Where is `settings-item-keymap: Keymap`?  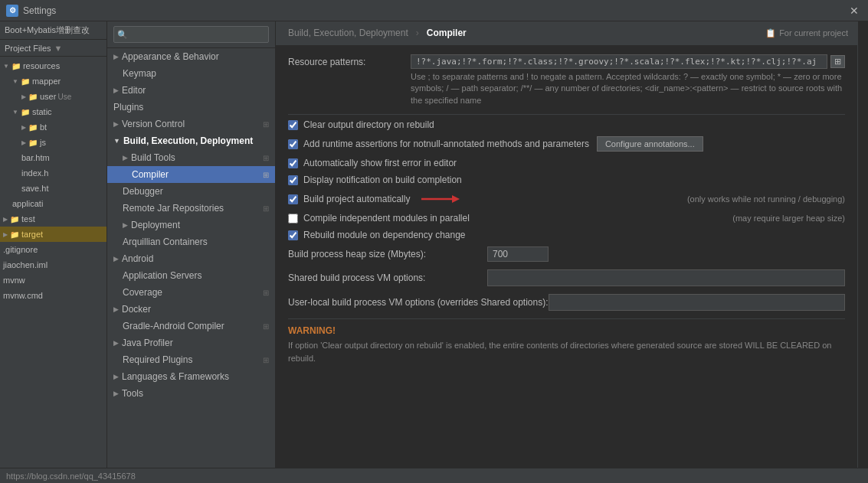
settings-item-keymap: Keymap is located at coordinates (192, 73).